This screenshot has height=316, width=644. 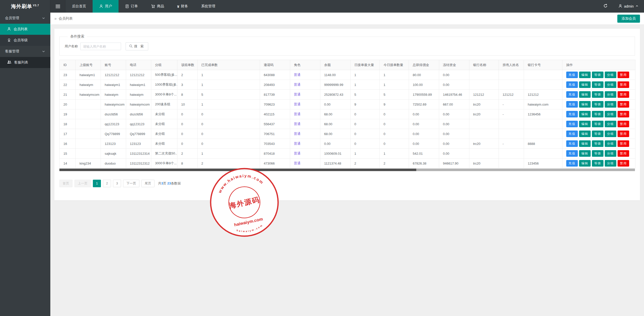 I want to click on username-input, so click(x=101, y=46).